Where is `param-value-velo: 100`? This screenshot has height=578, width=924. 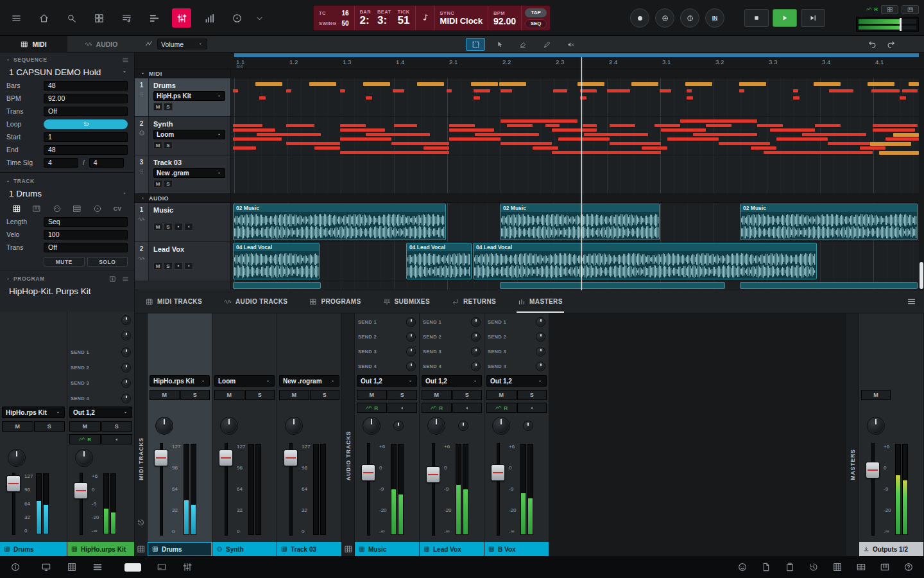
param-value-velo: 100 is located at coordinates (86, 235).